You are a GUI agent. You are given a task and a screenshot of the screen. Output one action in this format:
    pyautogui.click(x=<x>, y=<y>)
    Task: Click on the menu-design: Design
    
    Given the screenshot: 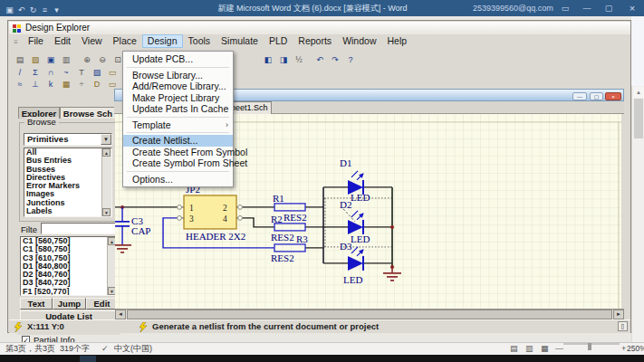 What is the action you would take?
    pyautogui.click(x=163, y=42)
    